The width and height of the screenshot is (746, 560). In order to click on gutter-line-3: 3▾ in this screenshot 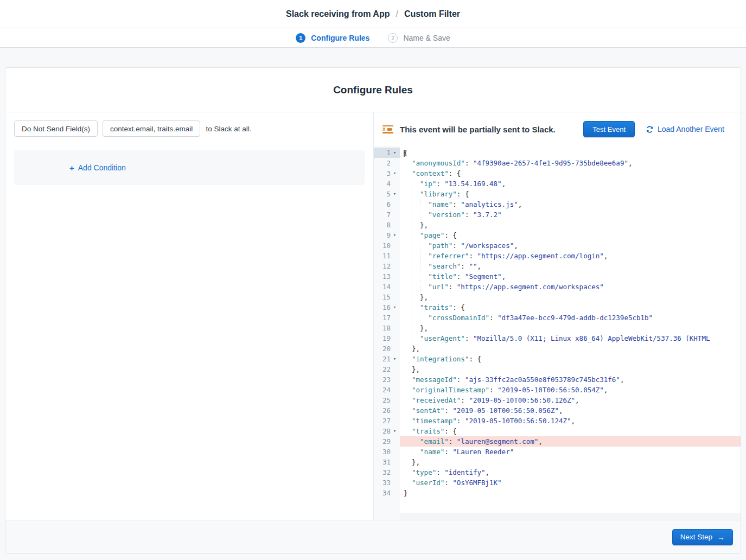, I will do `click(387, 174)`.